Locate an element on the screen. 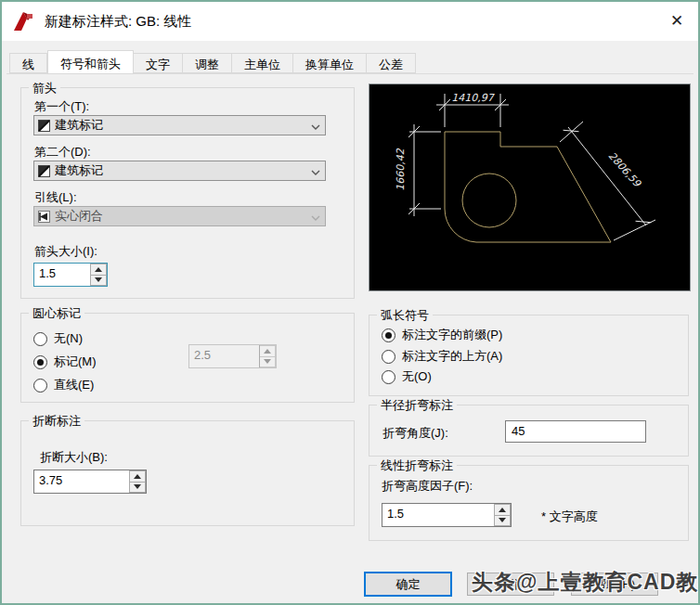 The width and height of the screenshot is (700, 605). leader-label: 引线(L): is located at coordinates (56, 198).